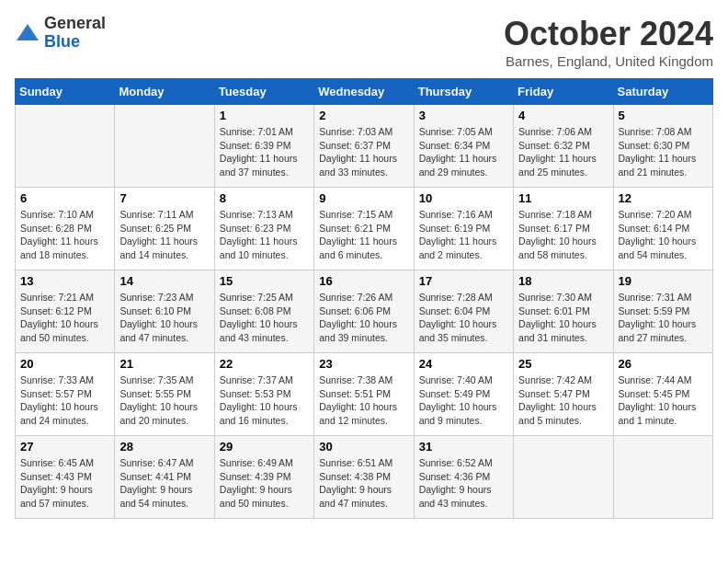 The width and height of the screenshot is (728, 563). Describe the element at coordinates (463, 447) in the screenshot. I see `day-number: 31` at that location.